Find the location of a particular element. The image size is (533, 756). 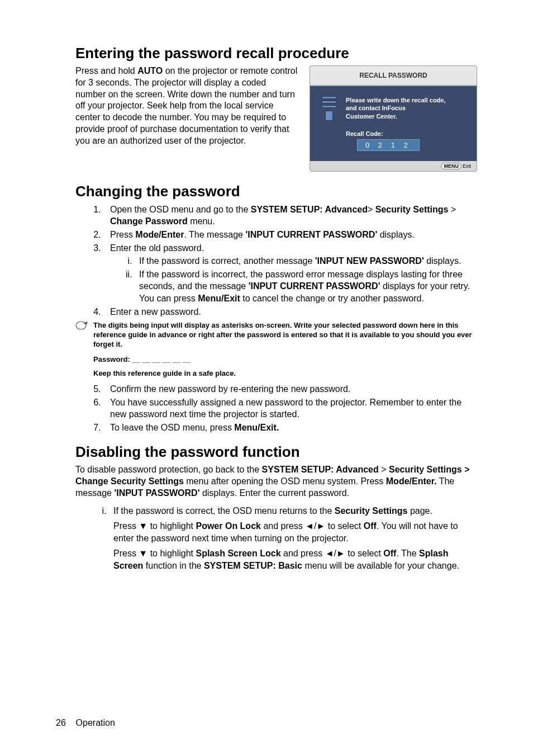

page-footer: 26 Operation is located at coordinates (85, 723).